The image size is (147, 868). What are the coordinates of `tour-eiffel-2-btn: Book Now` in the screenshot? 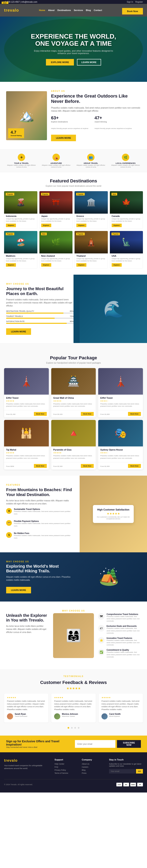 It's located at (135, 414).